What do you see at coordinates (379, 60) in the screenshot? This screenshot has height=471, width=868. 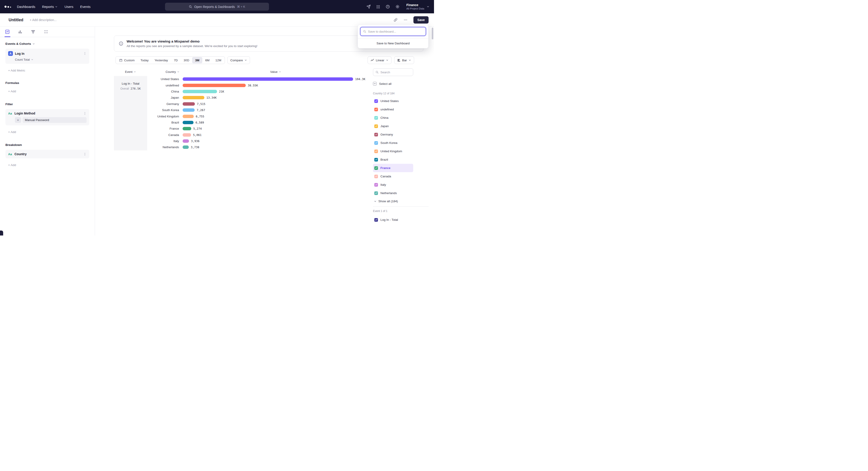 I see `line-style-selector: Linear` at bounding box center [379, 60].